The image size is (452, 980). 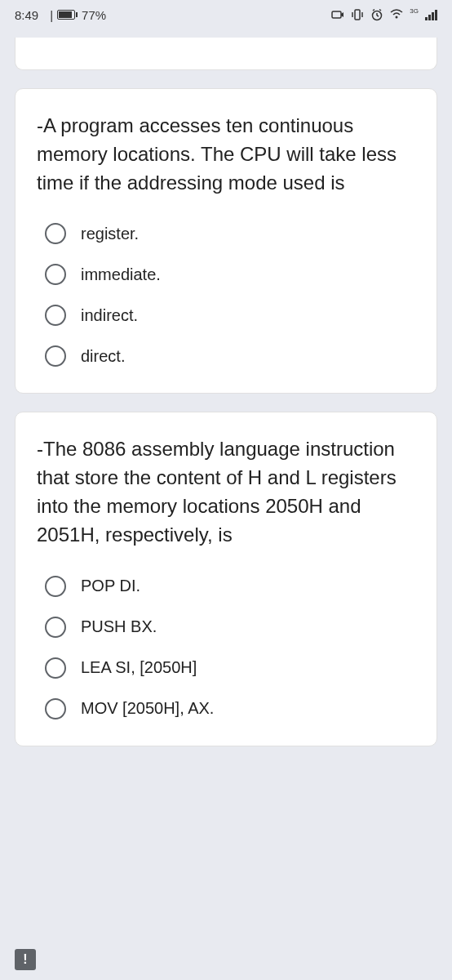 I want to click on vibrate-icon, so click(x=357, y=15).